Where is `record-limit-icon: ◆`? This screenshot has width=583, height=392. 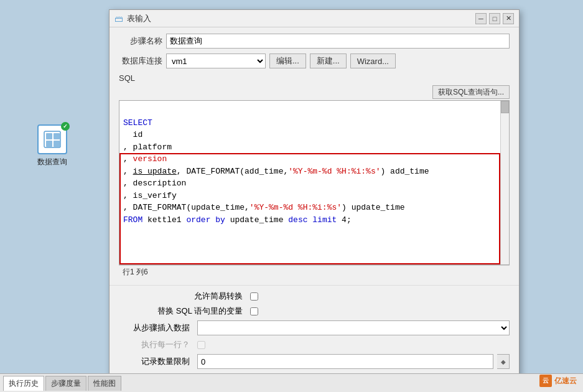 record-limit-icon: ◆ is located at coordinates (503, 362).